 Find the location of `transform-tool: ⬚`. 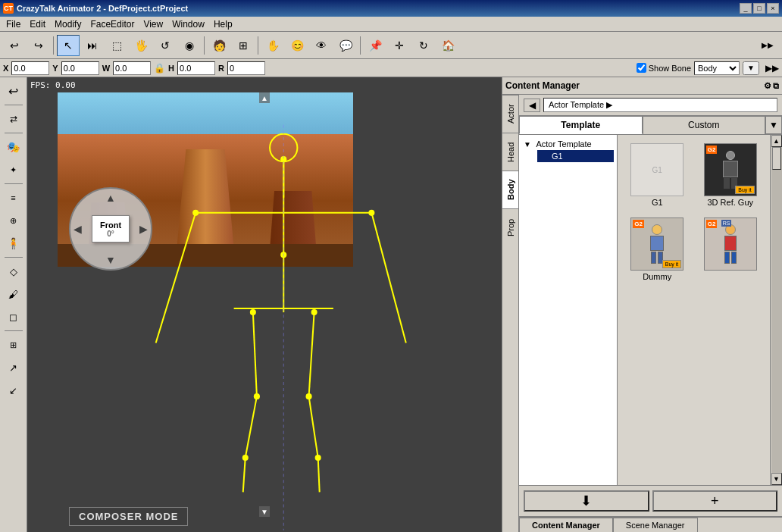

transform-tool: ⬚ is located at coordinates (117, 45).